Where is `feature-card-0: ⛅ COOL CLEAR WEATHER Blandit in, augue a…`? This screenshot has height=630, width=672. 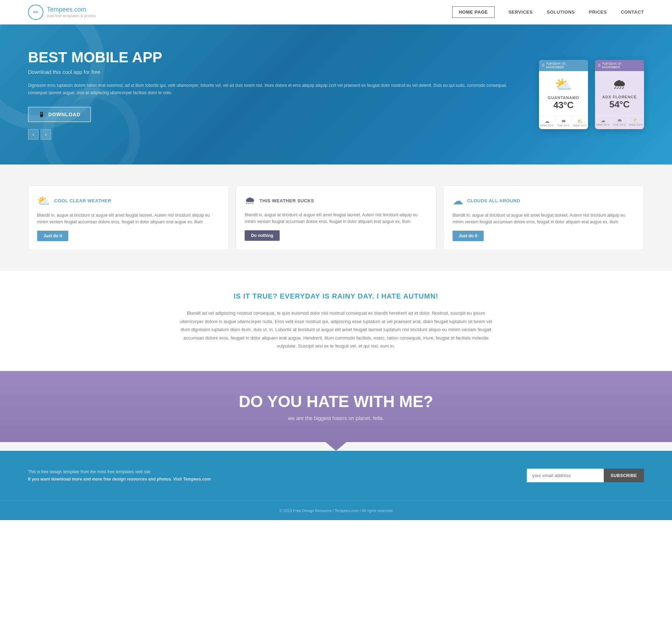 feature-card-0: ⛅ COOL CLEAR WEATHER Blandit in, augue a… is located at coordinates (128, 218).